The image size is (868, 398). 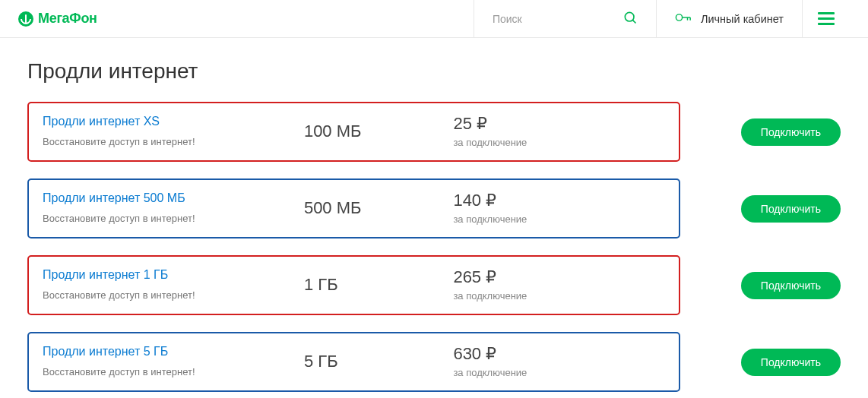 I want to click on cabinet-label: Личный кабинет, so click(x=742, y=19).